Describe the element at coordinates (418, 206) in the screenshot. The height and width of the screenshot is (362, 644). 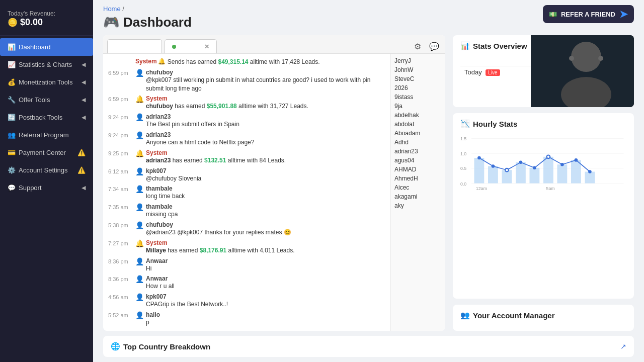
I see `chat-user-item: aky` at that location.